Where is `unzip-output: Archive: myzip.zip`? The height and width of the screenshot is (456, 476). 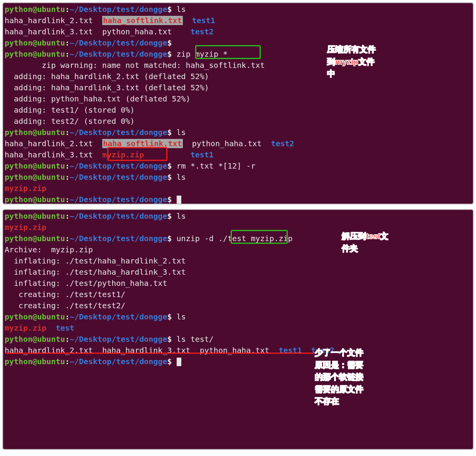 unzip-output: Archive: myzip.zip is located at coordinates (238, 250).